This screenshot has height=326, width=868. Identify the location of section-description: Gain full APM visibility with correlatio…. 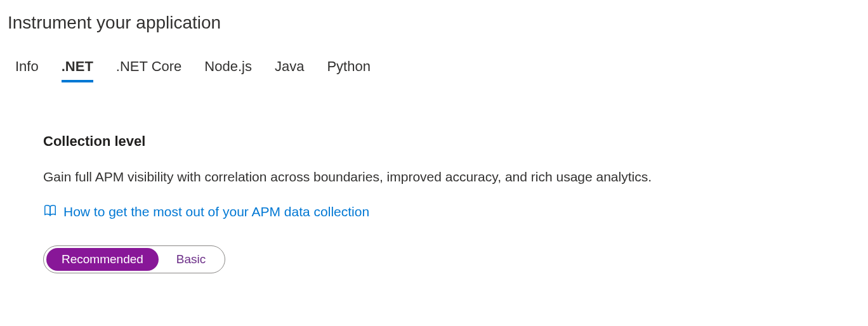
(452, 176).